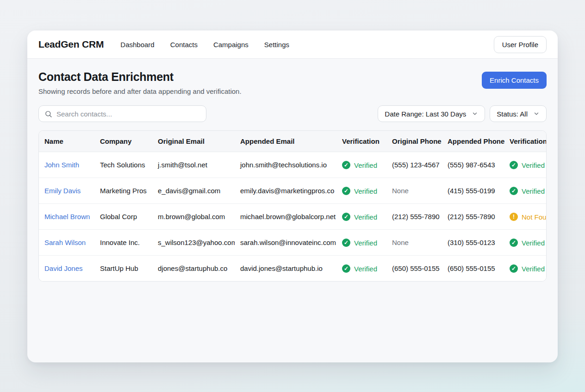 The height and width of the screenshot is (392, 585). I want to click on col-header-original-phone: Original Phone, so click(414, 141).